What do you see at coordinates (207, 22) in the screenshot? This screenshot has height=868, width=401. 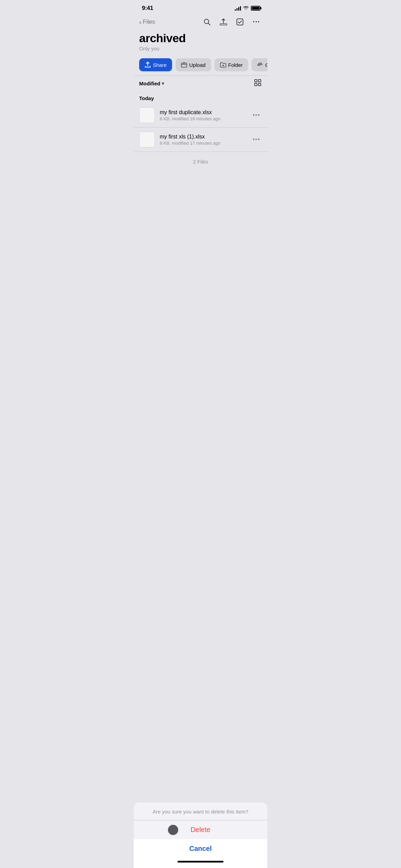 I see `search-icon` at bounding box center [207, 22].